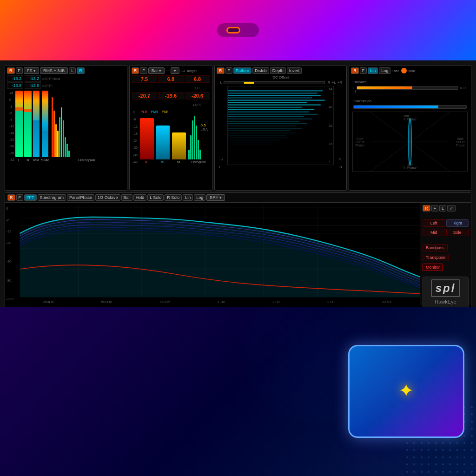 Image resolution: width=476 pixels, height=476 pixels. I want to click on spectrogram-btn: Spectrogram, so click(52, 198).